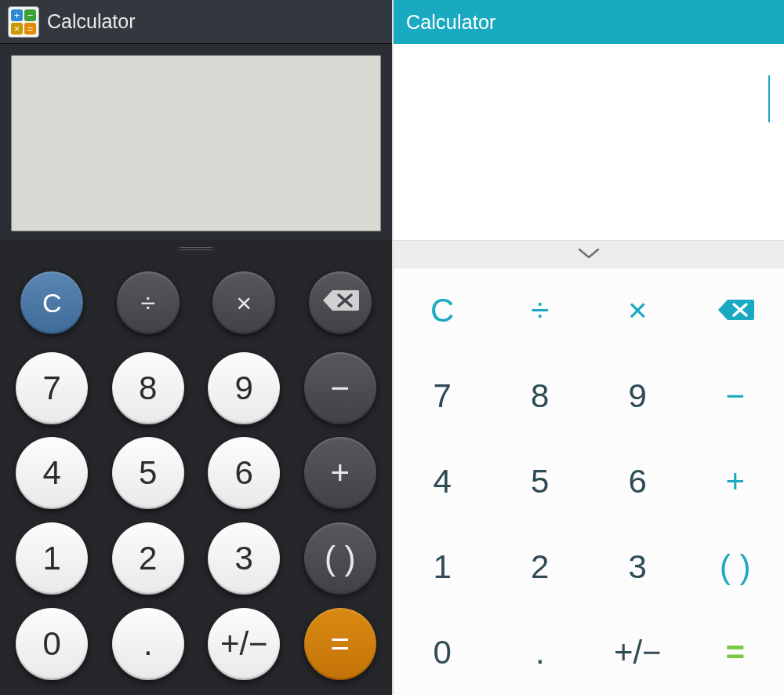  Describe the element at coordinates (589, 142) in the screenshot. I see `right-display` at that location.